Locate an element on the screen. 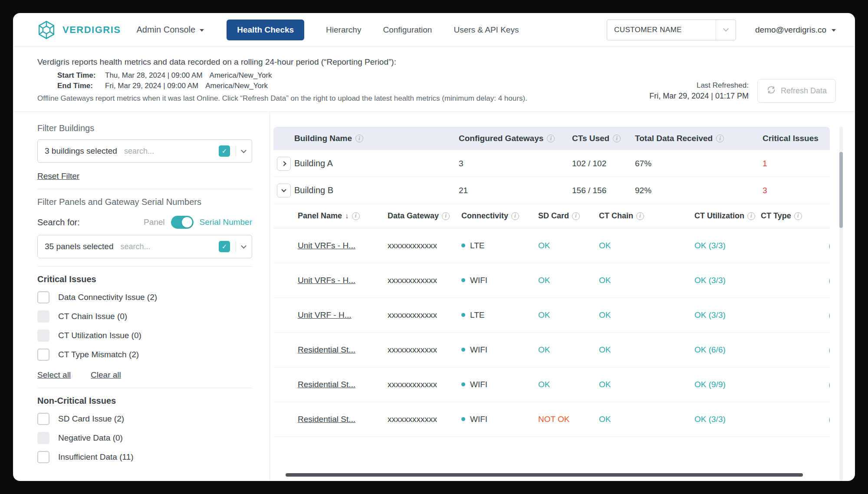 The image size is (868, 494). panels-selected-count: 35 panels selected is located at coordinates (79, 247).